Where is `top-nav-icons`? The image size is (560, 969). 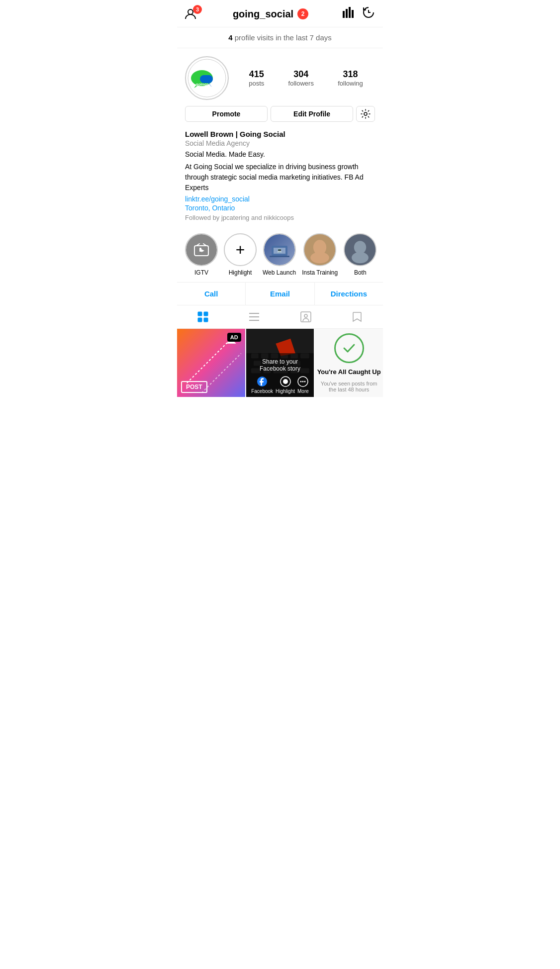 top-nav-icons is located at coordinates (359, 14).